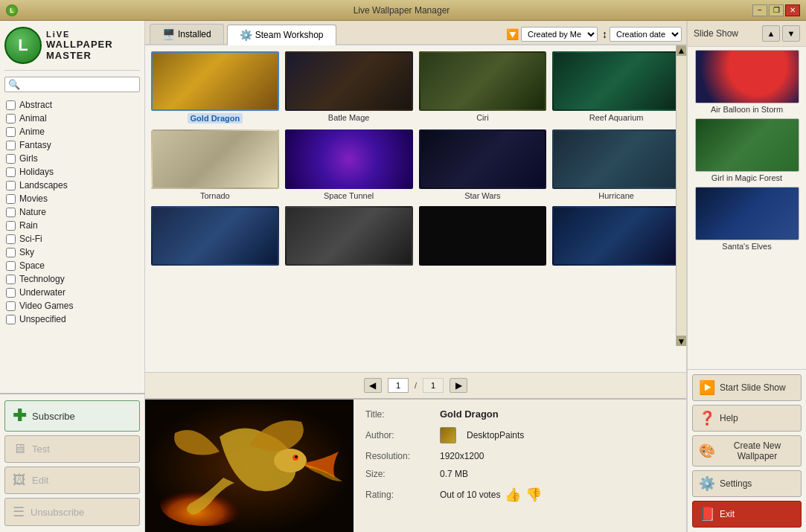 The height and width of the screenshot is (532, 806). Describe the element at coordinates (249, 466) in the screenshot. I see `dragon-svg` at that location.